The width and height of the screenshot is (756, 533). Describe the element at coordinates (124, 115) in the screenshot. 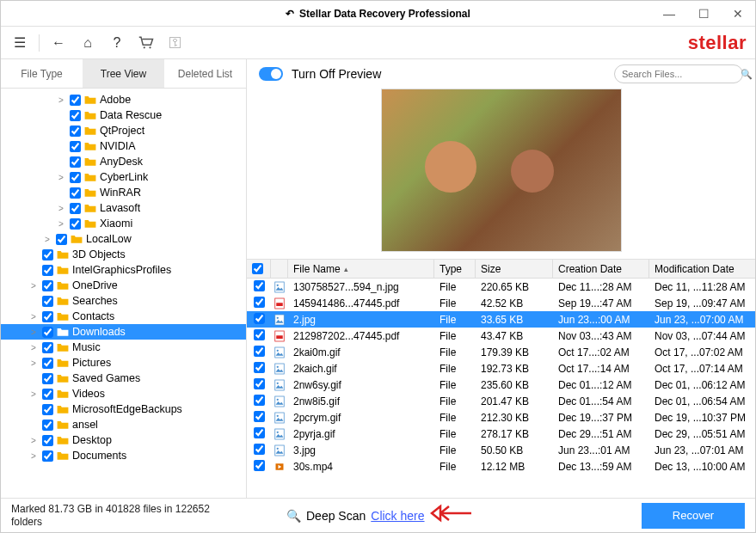

I see `tree-item: Data Rescue` at that location.